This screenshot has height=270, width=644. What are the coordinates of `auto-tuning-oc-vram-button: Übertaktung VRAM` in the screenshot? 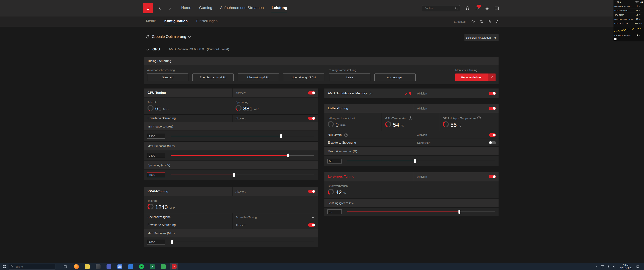 It's located at (304, 77).